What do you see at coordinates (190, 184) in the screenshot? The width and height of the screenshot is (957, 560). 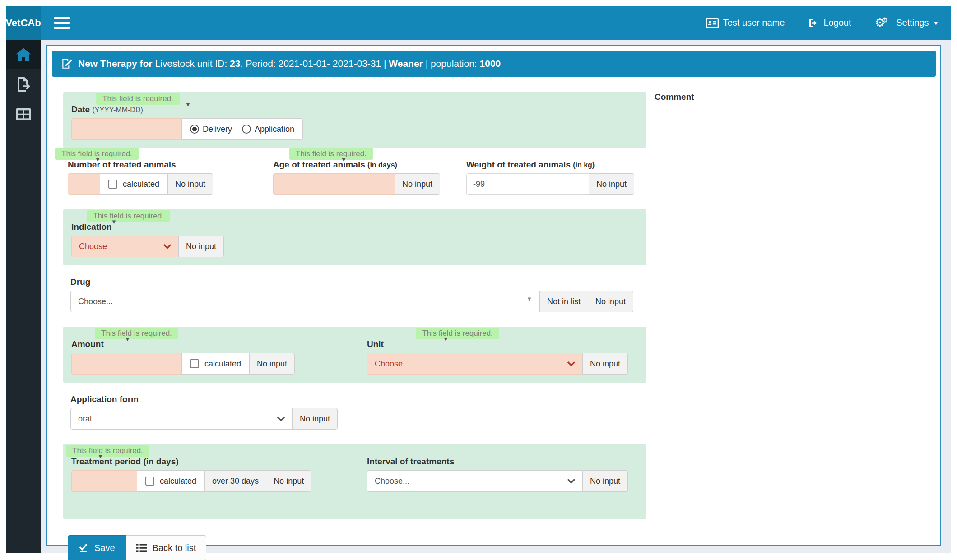 I see `number-no-input-button: No input` at bounding box center [190, 184].